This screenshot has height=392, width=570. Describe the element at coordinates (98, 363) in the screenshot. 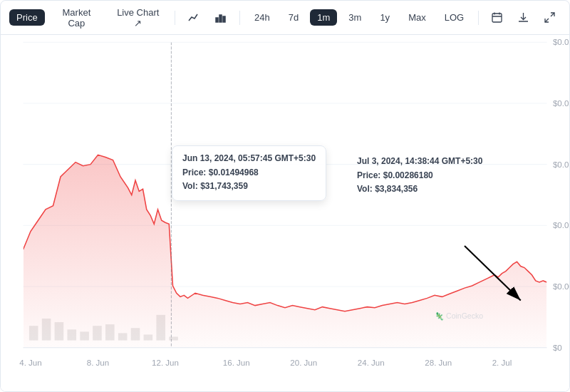

I see `svg-text: 8. Jun` at that location.